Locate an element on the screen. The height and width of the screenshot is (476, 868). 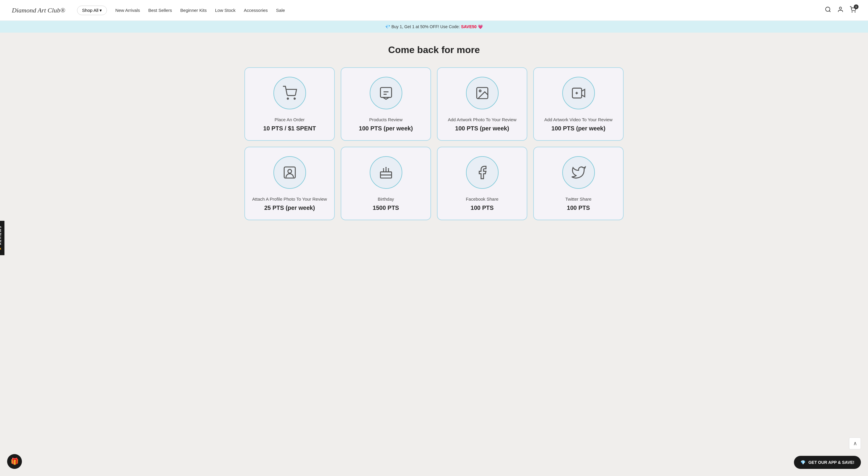
nav-low-stock: Low Stock is located at coordinates (225, 10).